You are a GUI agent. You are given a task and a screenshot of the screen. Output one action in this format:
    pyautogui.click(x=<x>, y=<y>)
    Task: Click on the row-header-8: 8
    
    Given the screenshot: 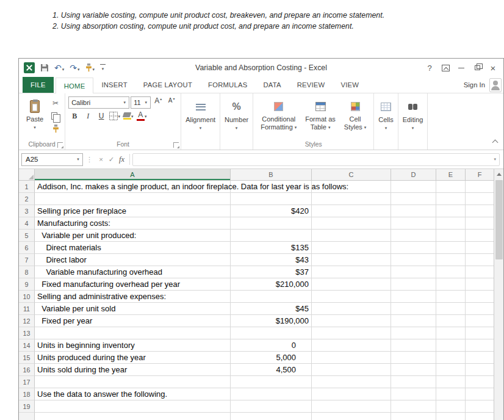 What is the action you would take?
    pyautogui.click(x=27, y=272)
    